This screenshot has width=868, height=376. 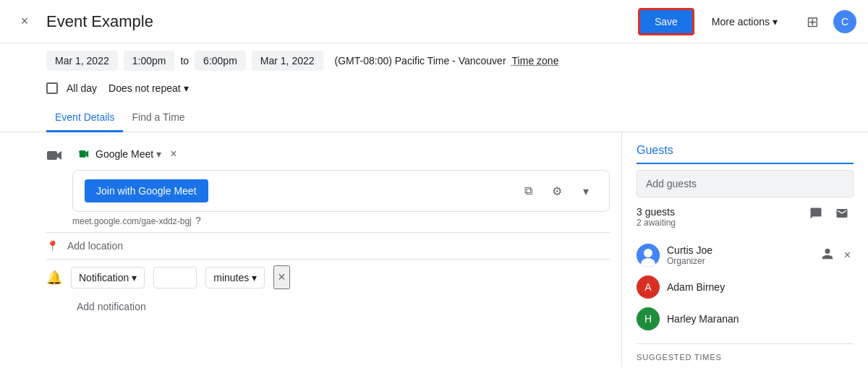 I want to click on meet-header: M Google Meet ▾ ×, so click(x=341, y=154).